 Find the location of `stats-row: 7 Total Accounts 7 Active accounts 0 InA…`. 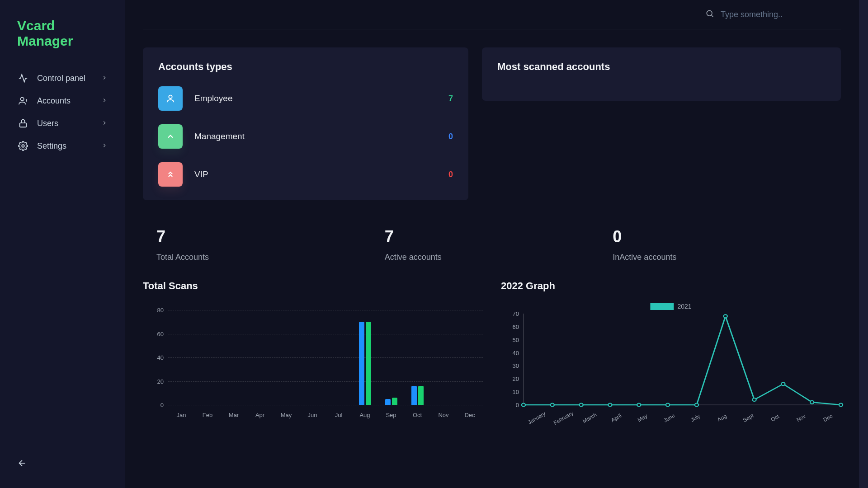

stats-row: 7 Total Accounts 7 Active accounts 0 InA… is located at coordinates (492, 245).